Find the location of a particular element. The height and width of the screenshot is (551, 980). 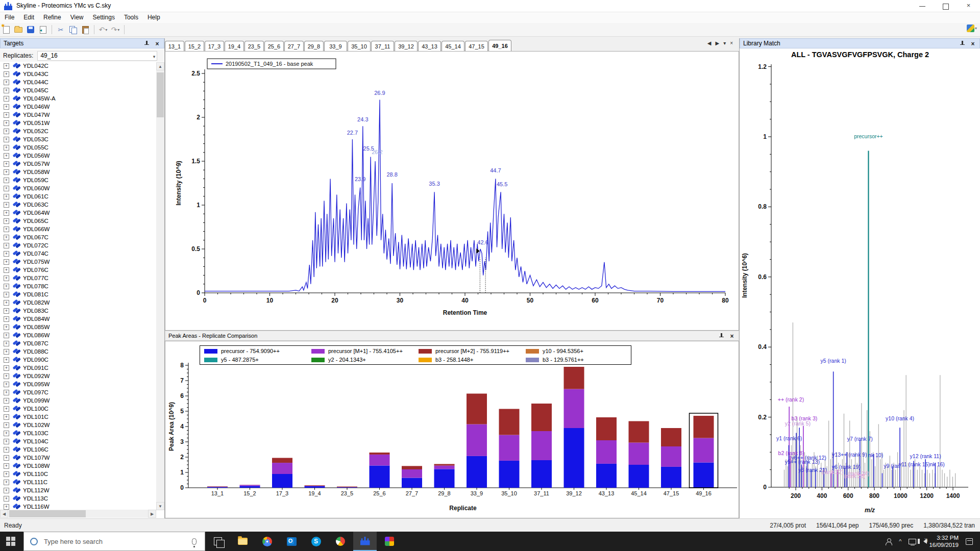

tree-row: +YDL055C is located at coordinates (78, 148).